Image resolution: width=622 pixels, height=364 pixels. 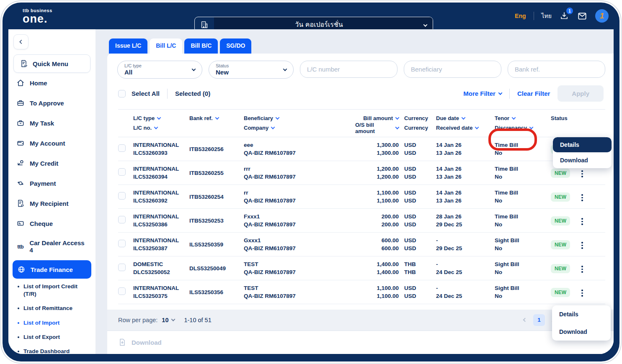 I want to click on status-select: Status New, so click(x=251, y=69).